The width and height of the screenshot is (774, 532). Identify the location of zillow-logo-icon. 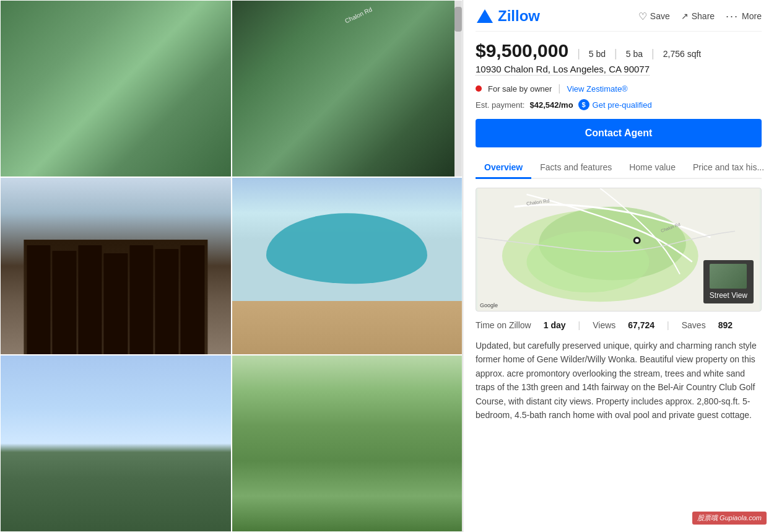
(485, 16).